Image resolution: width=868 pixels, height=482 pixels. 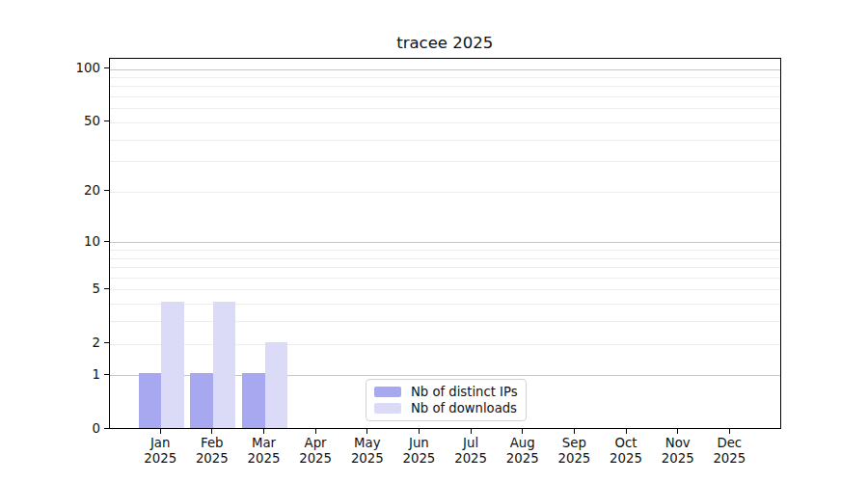 I want to click on legend-swatch-distinct-ips-icon, so click(x=388, y=391).